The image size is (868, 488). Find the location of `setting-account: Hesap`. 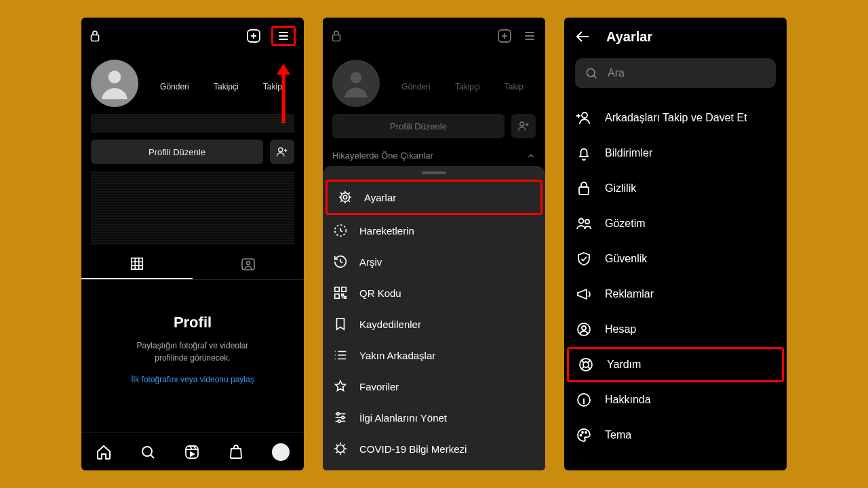

setting-account: Hesap is located at coordinates (675, 329).